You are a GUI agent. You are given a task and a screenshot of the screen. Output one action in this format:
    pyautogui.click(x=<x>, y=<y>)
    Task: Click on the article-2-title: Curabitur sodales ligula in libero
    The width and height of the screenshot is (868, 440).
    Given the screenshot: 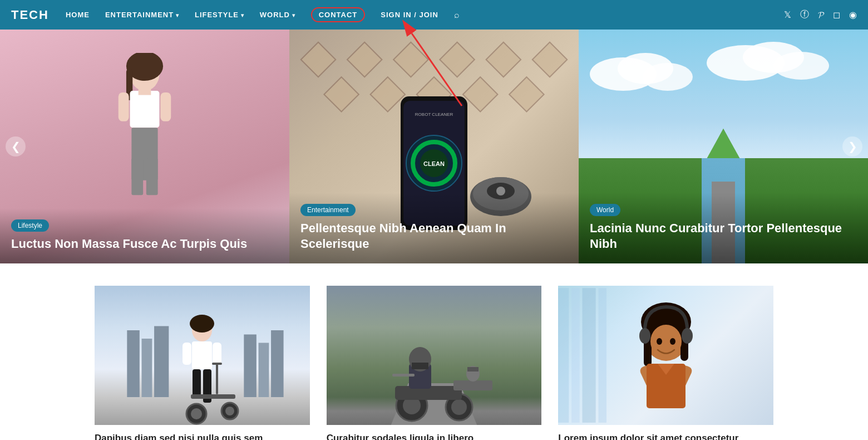 What is the action you would take?
    pyautogui.click(x=434, y=436)
    